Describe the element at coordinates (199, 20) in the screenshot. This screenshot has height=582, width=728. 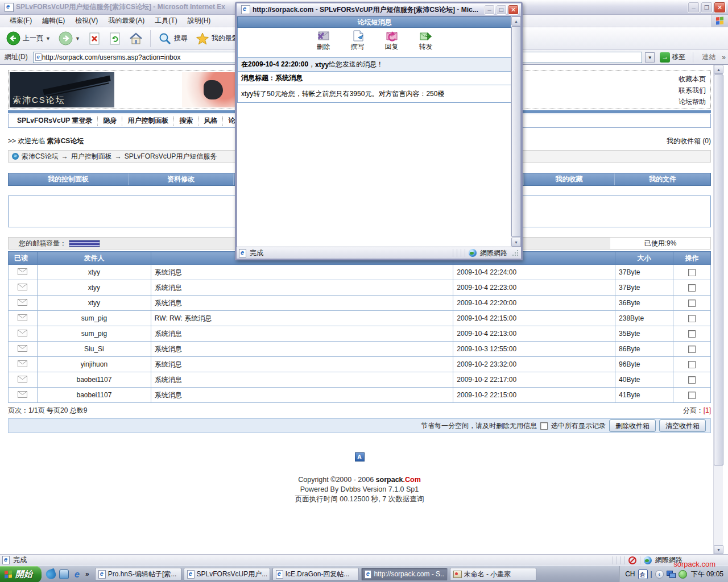
I see `menu-help: 說明(H)` at that location.